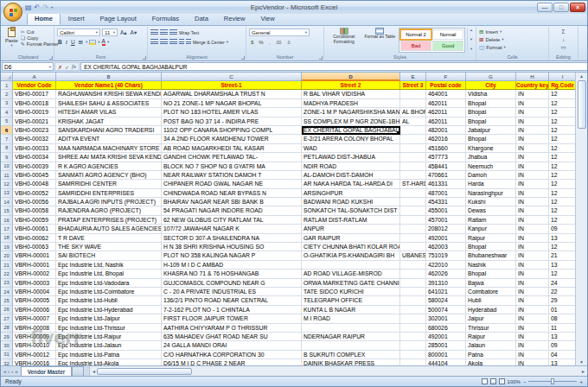 This screenshot has width=588, height=387. I want to click on cell-A25: VBRH-00005, so click(35, 301).